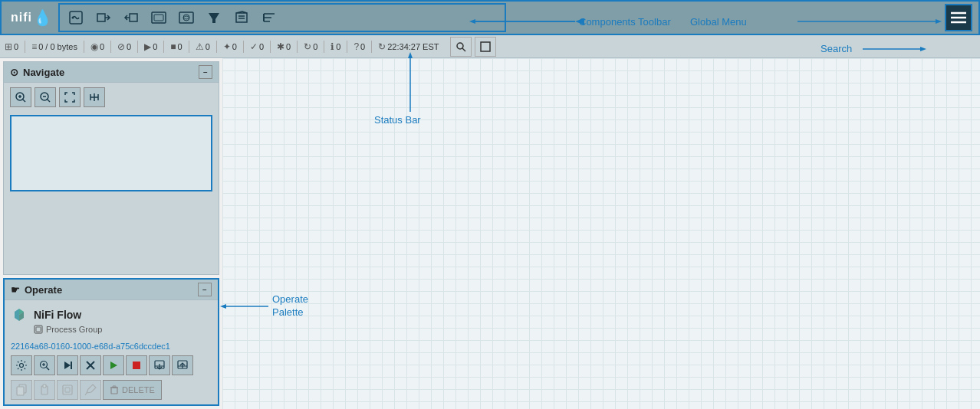  What do you see at coordinates (356, 47) in the screenshot?
I see `unknown-icon: ?` at bounding box center [356, 47].